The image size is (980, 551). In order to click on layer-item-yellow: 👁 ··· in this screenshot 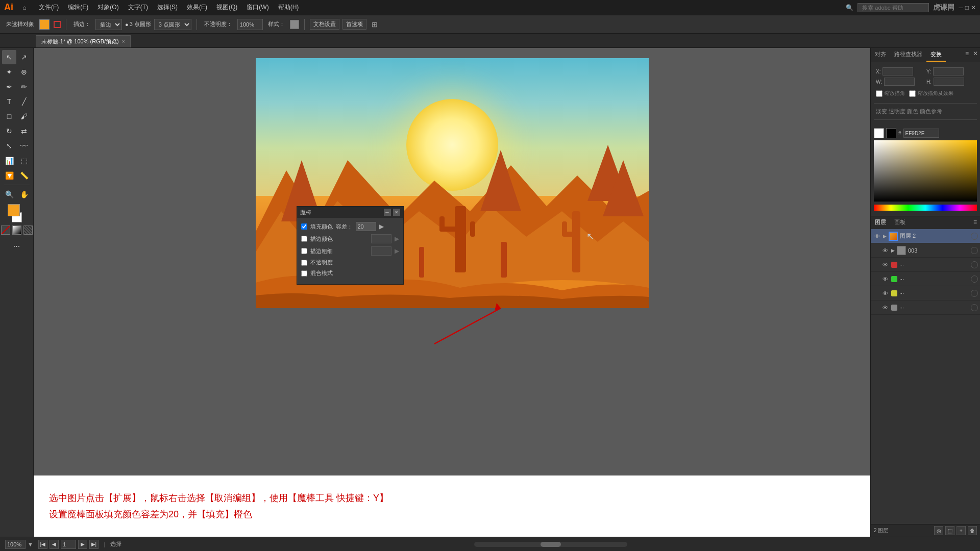, I will do `click(925, 293)`.